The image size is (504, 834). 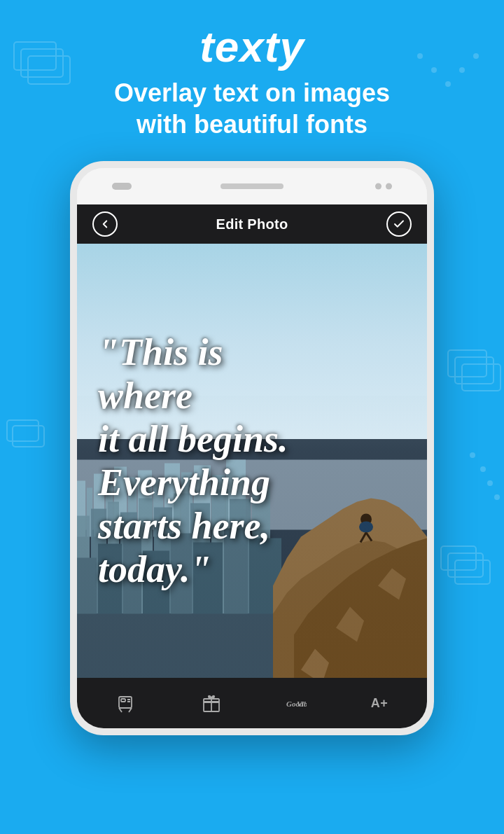 I want to click on phone-speaker, so click(x=252, y=186).